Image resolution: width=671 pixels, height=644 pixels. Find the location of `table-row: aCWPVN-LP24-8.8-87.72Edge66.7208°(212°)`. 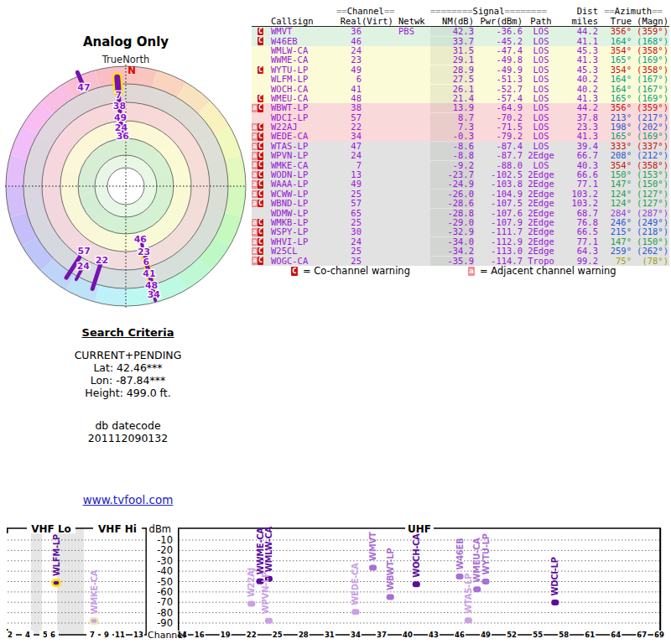

table-row: aCWPVN-LP24-8.8-87.72Edge66.7208°(212°) is located at coordinates (460, 156).